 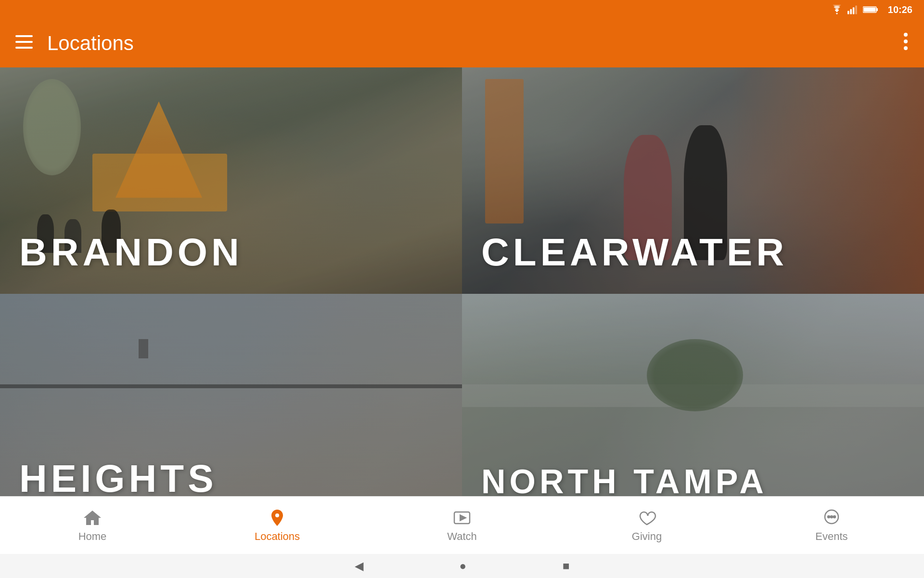 I want to click on nav-item-locations: Locations, so click(x=277, y=525).